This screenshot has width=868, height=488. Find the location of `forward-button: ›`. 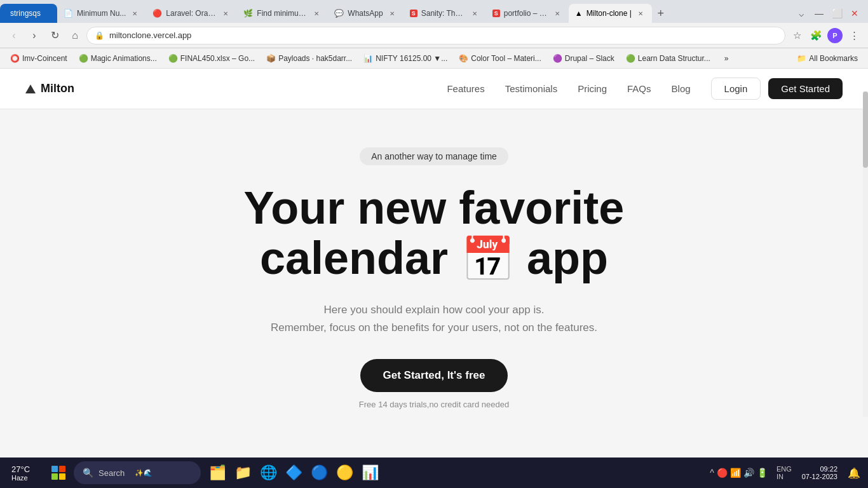

forward-button: › is located at coordinates (34, 36).